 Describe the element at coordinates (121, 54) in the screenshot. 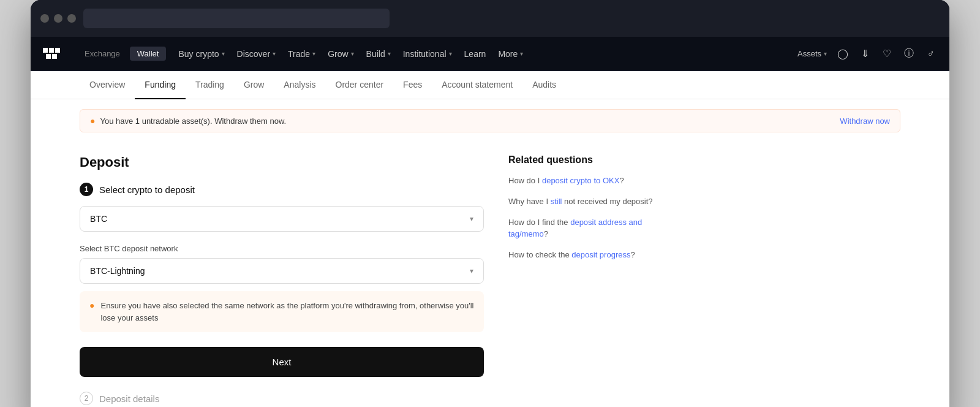

I see `mode-tabs: Exchange Wallet` at that location.